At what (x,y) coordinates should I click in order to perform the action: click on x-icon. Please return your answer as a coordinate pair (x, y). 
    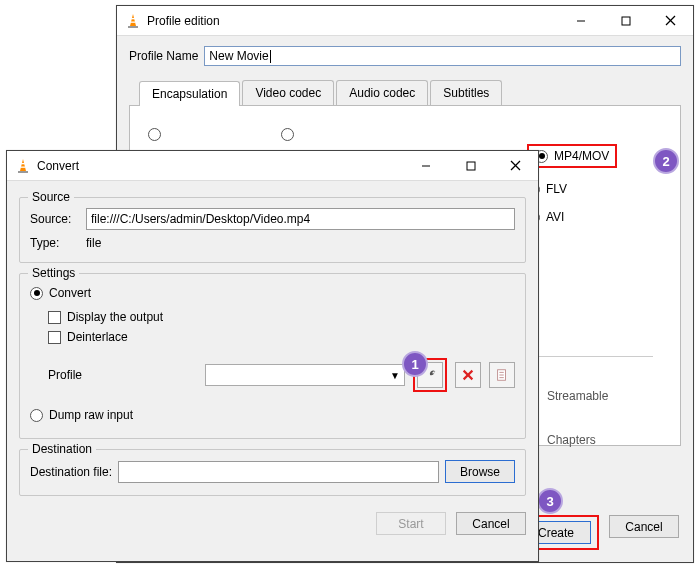
    Looking at the image, I should click on (468, 375).